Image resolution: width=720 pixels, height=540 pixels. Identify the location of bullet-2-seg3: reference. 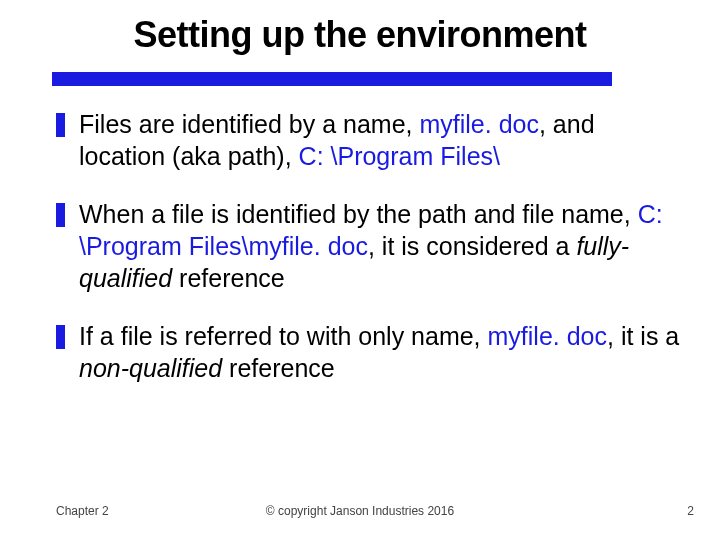
(228, 278).